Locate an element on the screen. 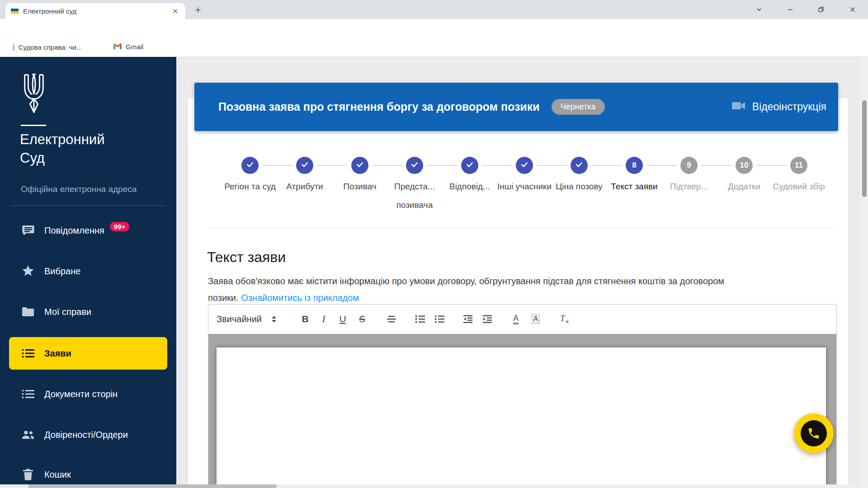 The width and height of the screenshot is (868, 488). highlight-button: A is located at coordinates (536, 319).